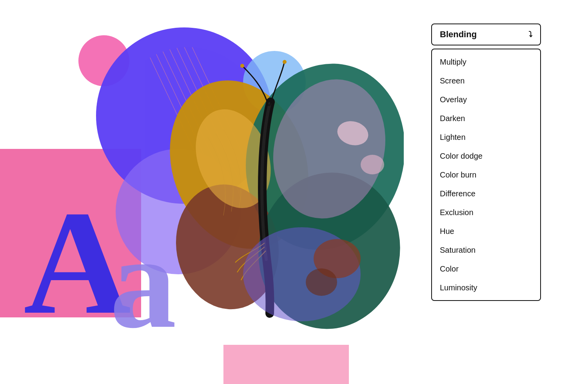  I want to click on pink-rectangle-bottom-right, so click(286, 364).